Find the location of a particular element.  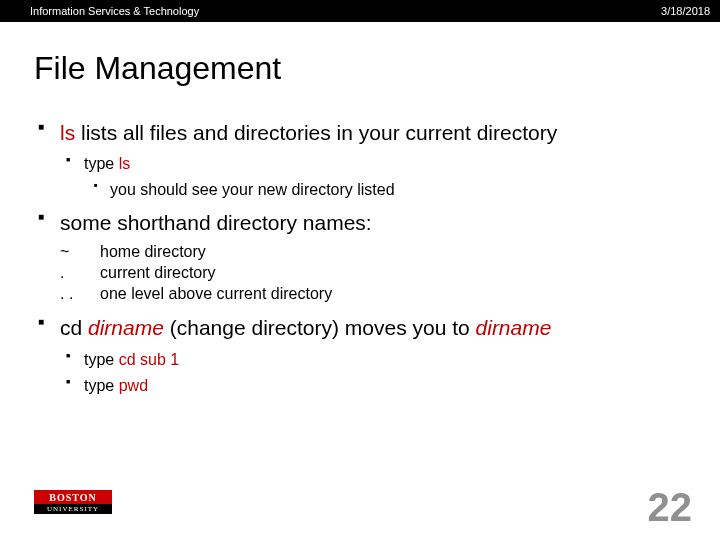

shorthand-desc: current directory is located at coordinates (216, 274).